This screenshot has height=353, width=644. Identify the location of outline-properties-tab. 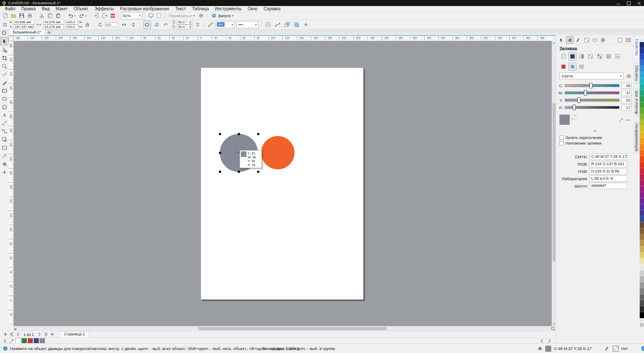
(578, 40).